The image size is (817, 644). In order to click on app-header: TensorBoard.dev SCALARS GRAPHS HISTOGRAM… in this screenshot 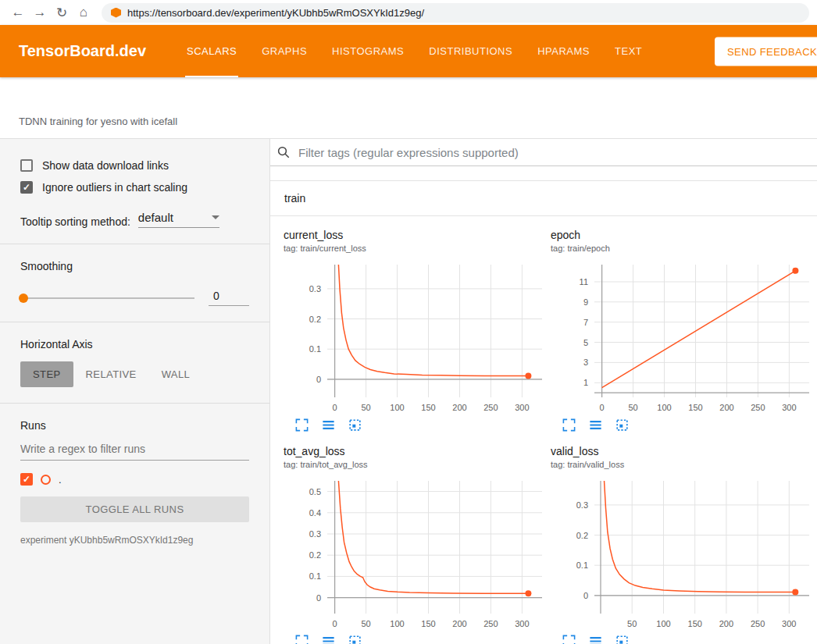, I will do `click(408, 52)`.